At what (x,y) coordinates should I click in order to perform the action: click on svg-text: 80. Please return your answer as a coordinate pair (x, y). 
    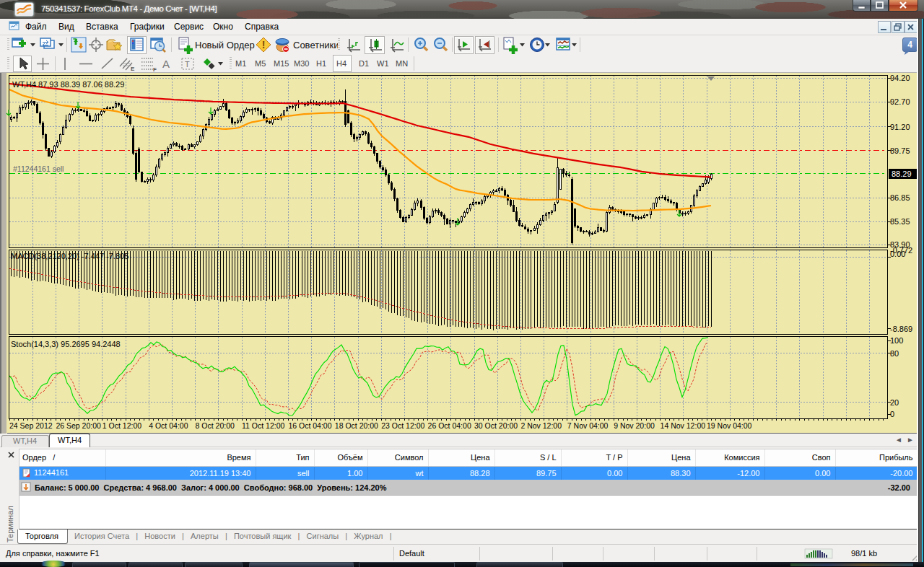
    Looking at the image, I should click on (894, 353).